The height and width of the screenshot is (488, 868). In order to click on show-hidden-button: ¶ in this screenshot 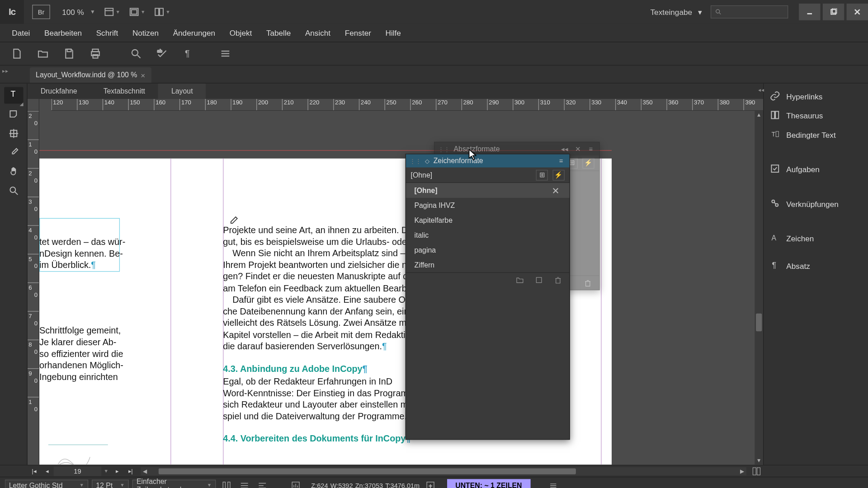, I will do `click(189, 54)`.